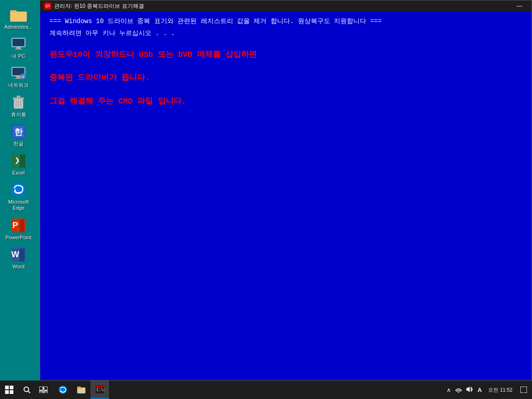 The image size is (532, 399). I want to click on desktop-icon-administrator: Administra..., so click(18, 18).